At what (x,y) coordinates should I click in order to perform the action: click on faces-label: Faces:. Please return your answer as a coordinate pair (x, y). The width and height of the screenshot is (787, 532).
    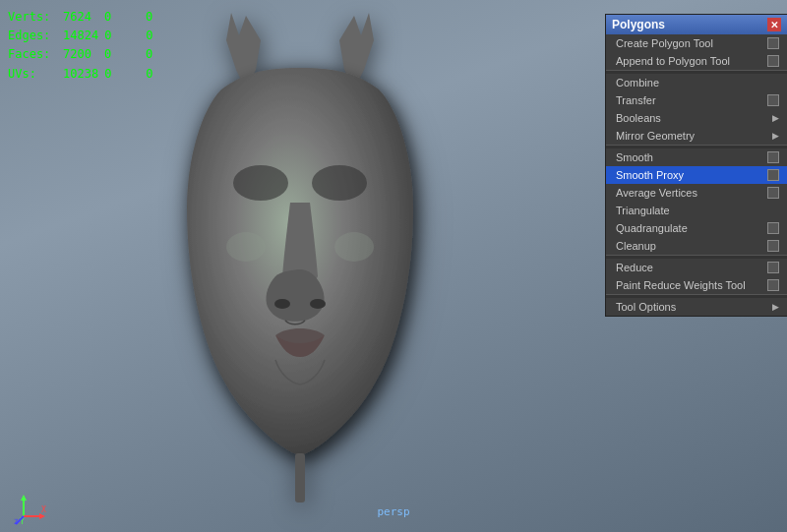
    Looking at the image, I should click on (32, 55).